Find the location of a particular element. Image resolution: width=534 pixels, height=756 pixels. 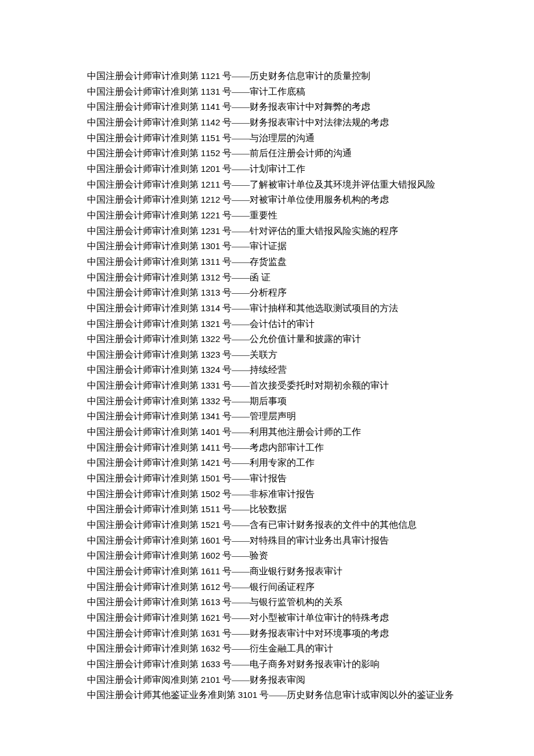

item-number: 1421 is located at coordinates (210, 462).